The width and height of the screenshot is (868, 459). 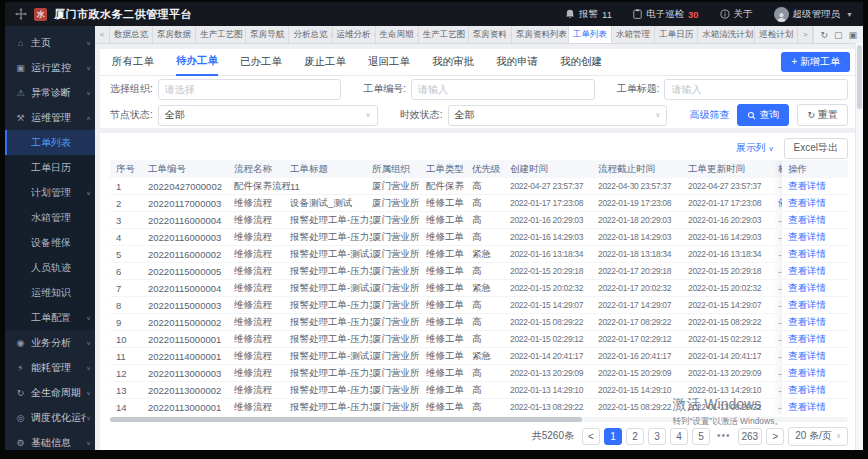 I want to click on refresh-icon: ↻, so click(x=824, y=35).